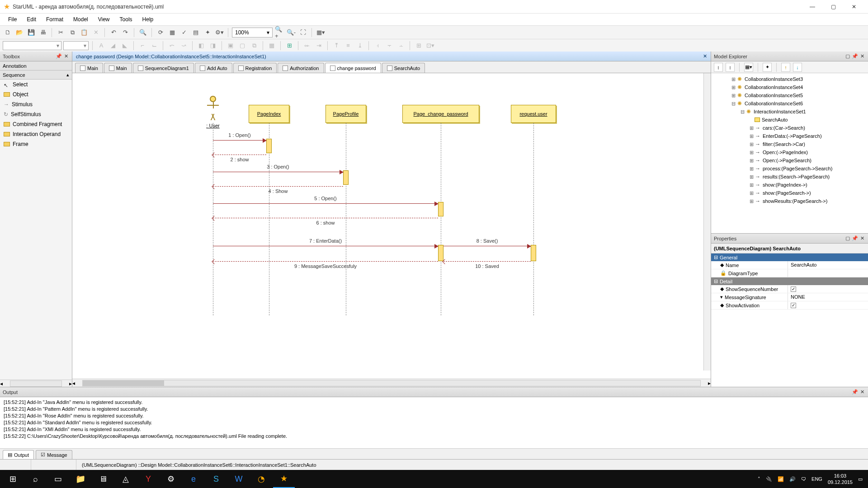 This screenshot has height=488, width=868. Describe the element at coordinates (326, 261) in the screenshot. I see `msg-9: 9 : MessageSaveSuccesfuly` at that location.